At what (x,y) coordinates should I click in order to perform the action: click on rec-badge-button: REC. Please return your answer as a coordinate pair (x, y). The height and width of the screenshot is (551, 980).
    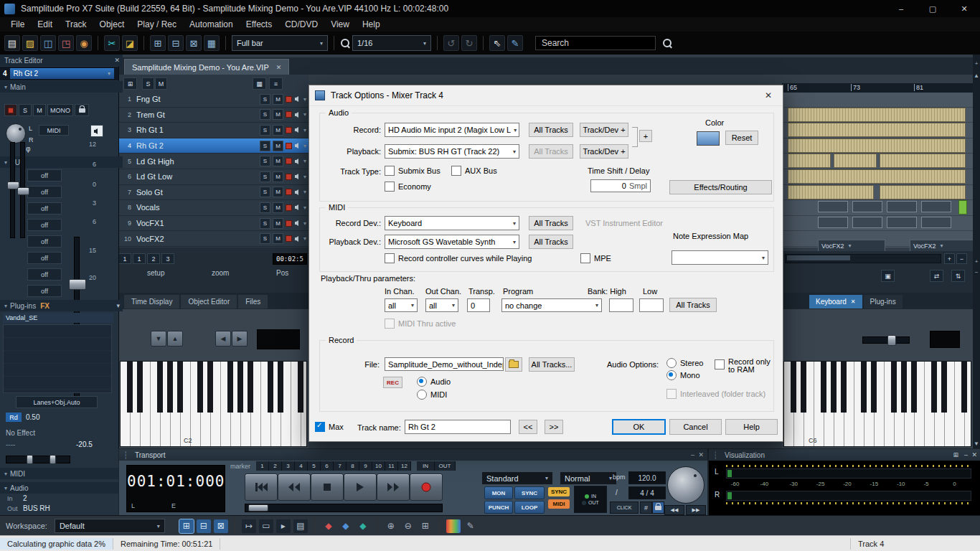
    Looking at the image, I should click on (393, 382).